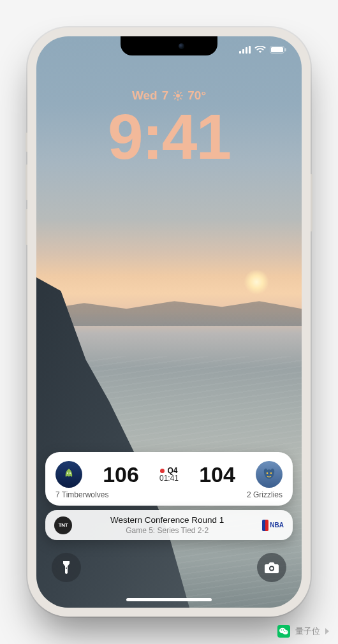 The width and height of the screenshot is (338, 644). What do you see at coordinates (169, 46) in the screenshot?
I see `notch` at bounding box center [169, 46].